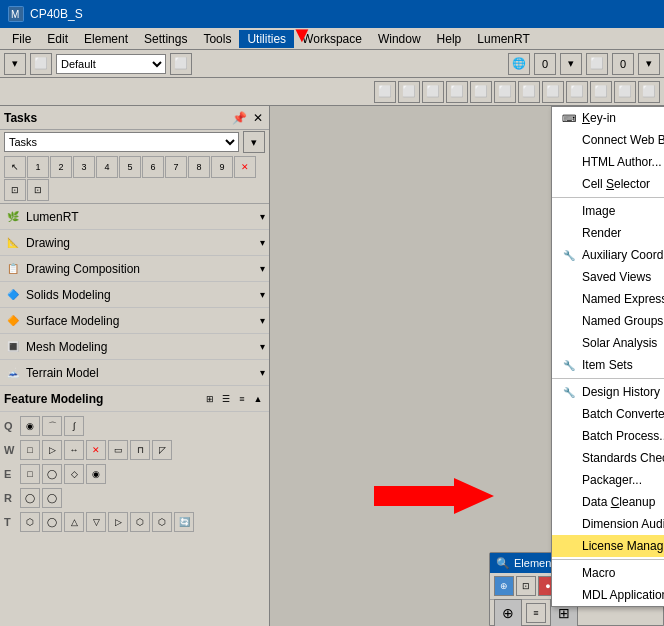 This screenshot has height=626, width=664. What do you see at coordinates (134, 399) in the screenshot?
I see `feature-modeling-header: Feature Modeling ⊞ ☰ ≡ ▲` at bounding box center [134, 399].